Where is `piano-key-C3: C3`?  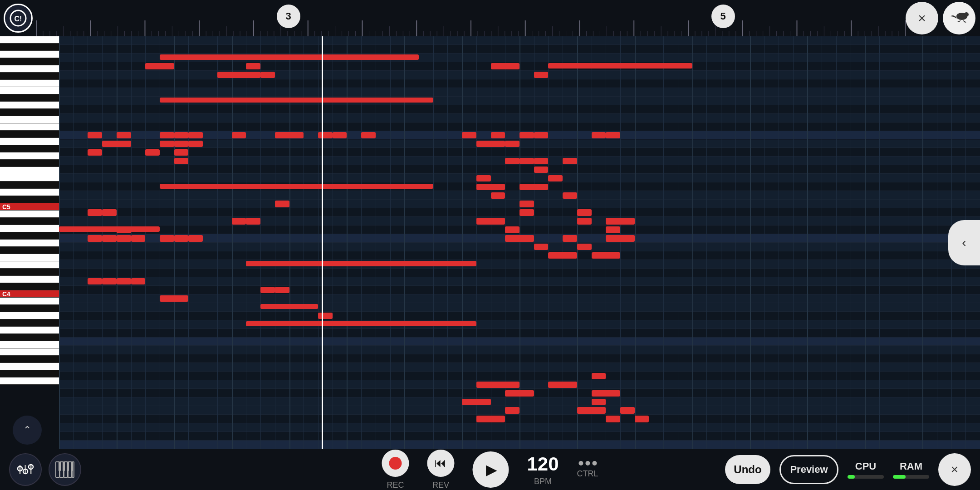 piano-key-C3: C3 is located at coordinates (29, 381).